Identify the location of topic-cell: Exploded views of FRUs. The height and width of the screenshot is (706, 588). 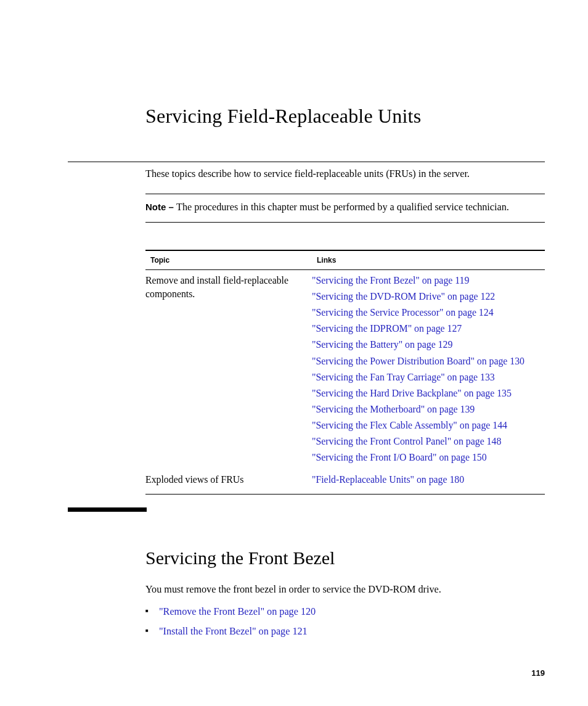
(229, 482).